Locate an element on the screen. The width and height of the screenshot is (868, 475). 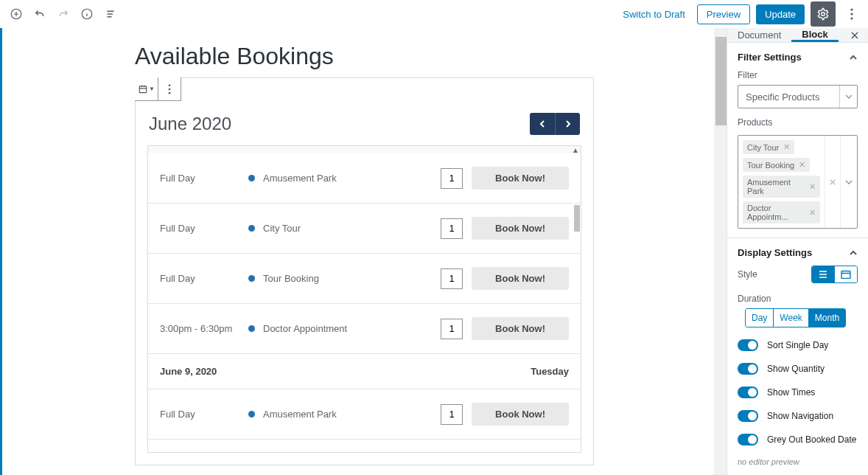
product-chip: Doctor Appointm...✕ is located at coordinates (781, 212).